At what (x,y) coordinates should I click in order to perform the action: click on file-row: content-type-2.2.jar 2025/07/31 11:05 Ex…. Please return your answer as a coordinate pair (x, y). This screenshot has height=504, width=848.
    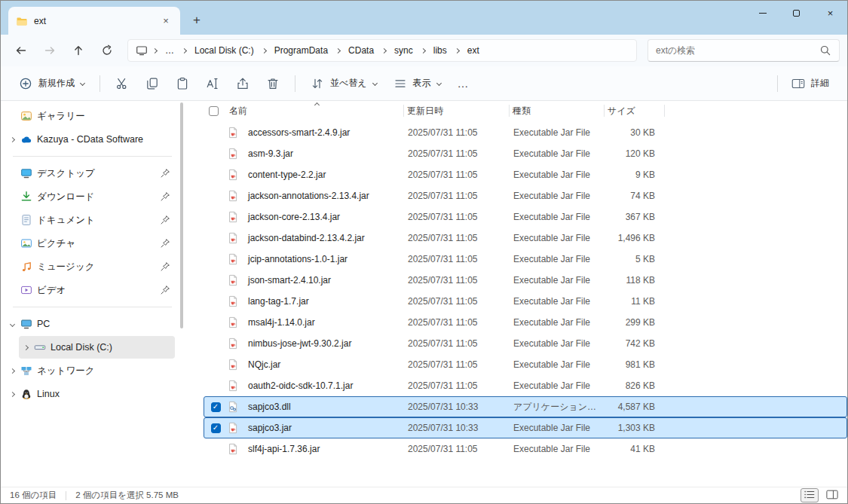
    Looking at the image, I should click on (525, 175).